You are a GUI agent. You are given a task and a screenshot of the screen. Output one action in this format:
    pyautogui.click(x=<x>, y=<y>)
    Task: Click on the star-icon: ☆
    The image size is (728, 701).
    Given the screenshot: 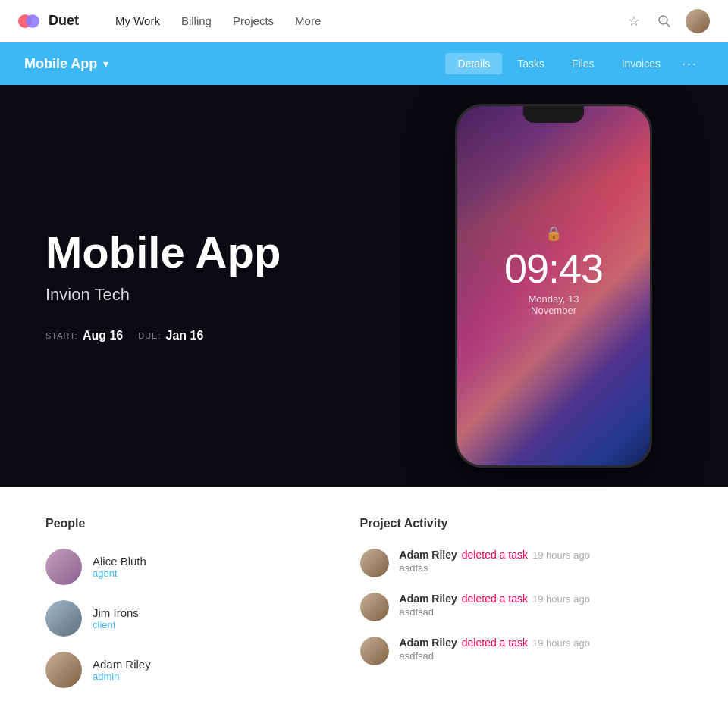 What is the action you would take?
    pyautogui.click(x=634, y=21)
    